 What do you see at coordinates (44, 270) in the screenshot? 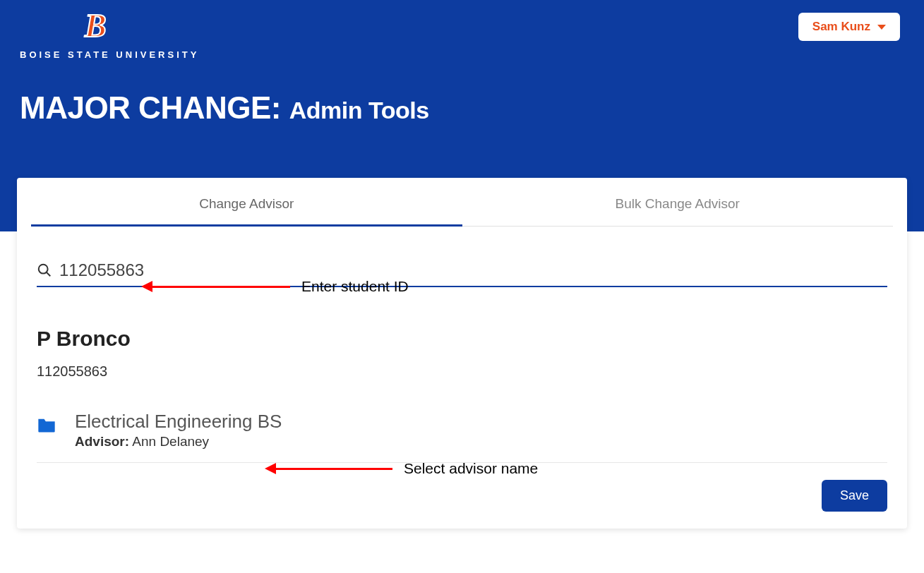
I see `search-icon` at bounding box center [44, 270].